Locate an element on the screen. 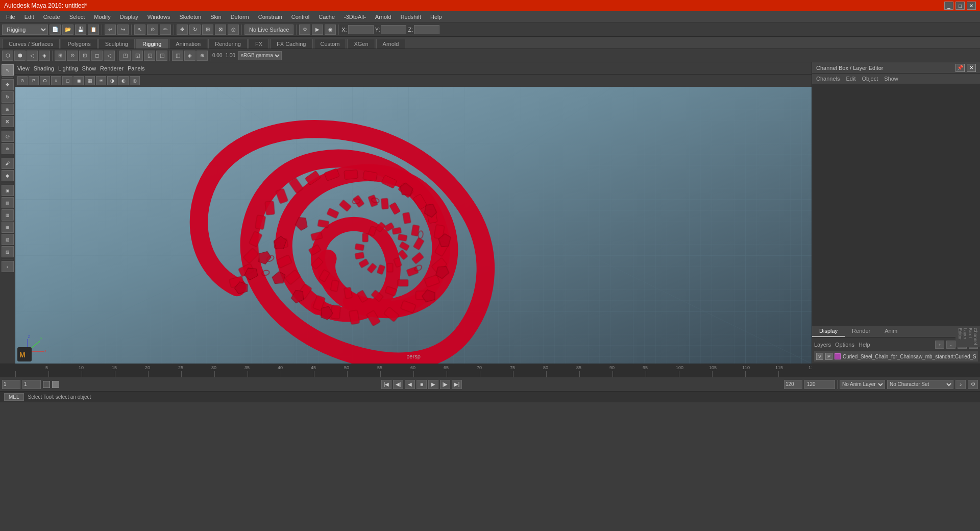 This screenshot has width=980, height=531. scale-button: ⊞ is located at coordinates (208, 30).